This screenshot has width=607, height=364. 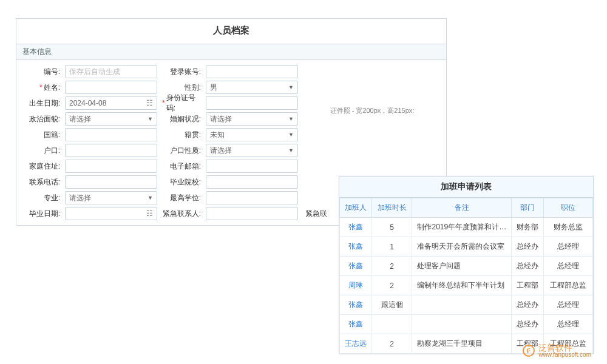 I want to click on input-email, so click(x=252, y=166).